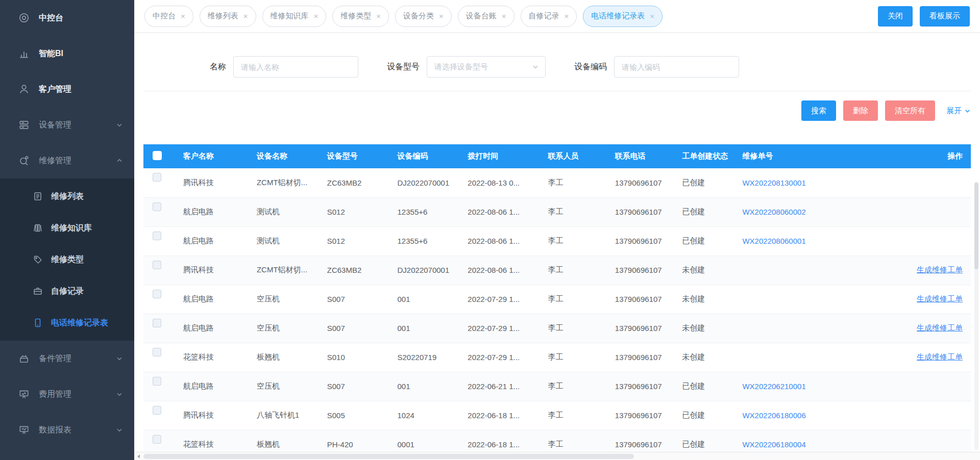 Image resolution: width=980 pixels, height=460 pixels. What do you see at coordinates (67, 228) in the screenshot?
I see `sidebar-item-knowledge: 维修知识库` at bounding box center [67, 228].